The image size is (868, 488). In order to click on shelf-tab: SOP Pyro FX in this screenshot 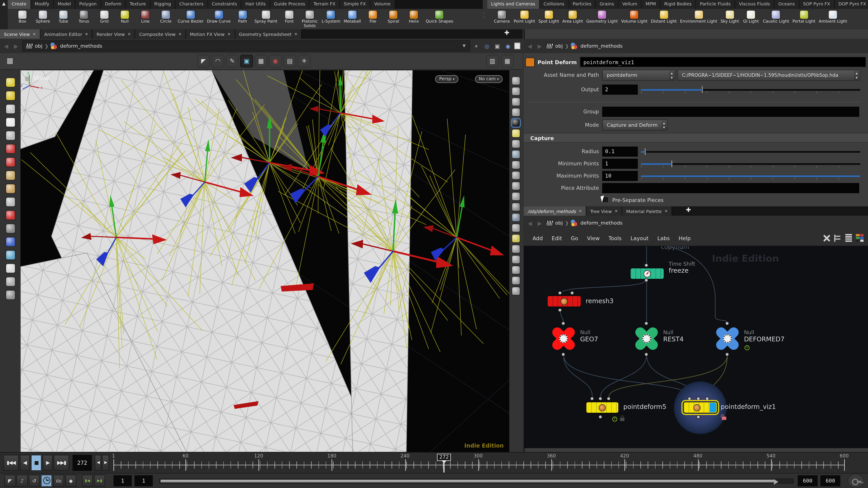, I will do `click(817, 4)`.